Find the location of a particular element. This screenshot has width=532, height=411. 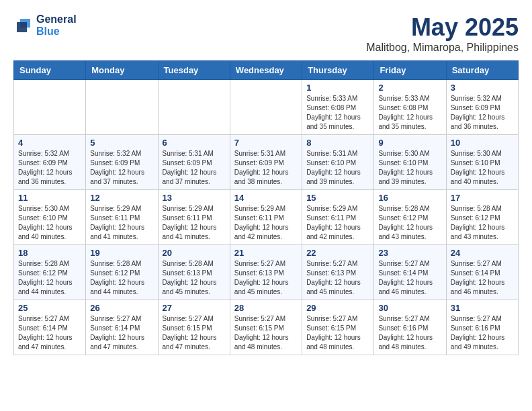

day-number: 14 is located at coordinates (266, 197).